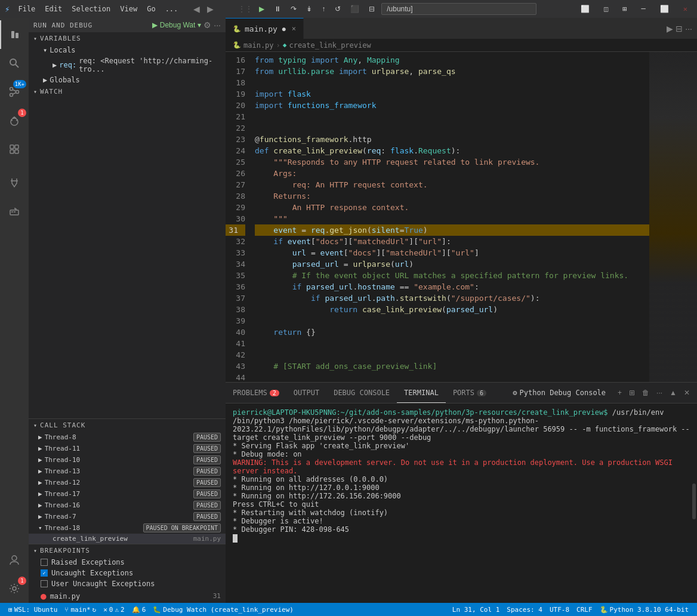  What do you see at coordinates (619, 393) in the screenshot?
I see `add-terminal-button: +` at bounding box center [619, 393].